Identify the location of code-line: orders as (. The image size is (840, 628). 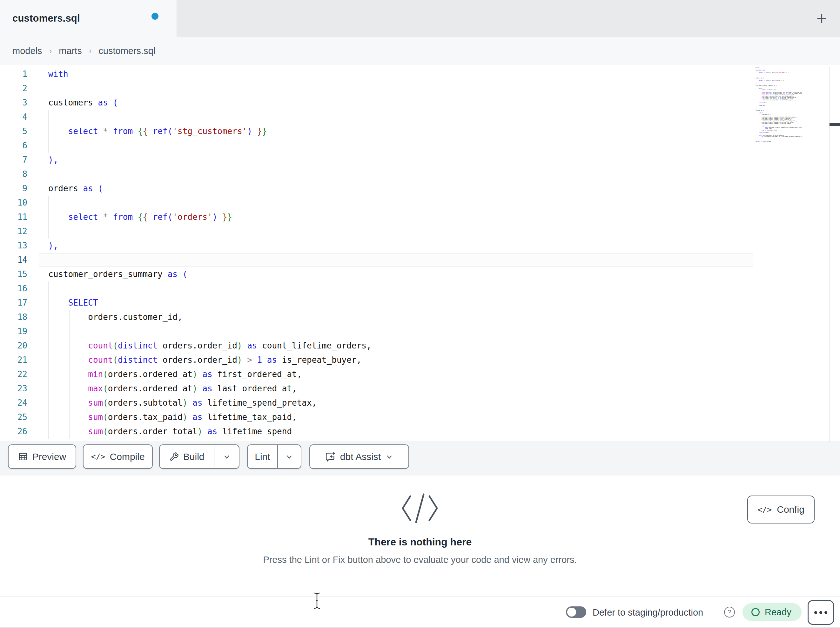
(210, 188).